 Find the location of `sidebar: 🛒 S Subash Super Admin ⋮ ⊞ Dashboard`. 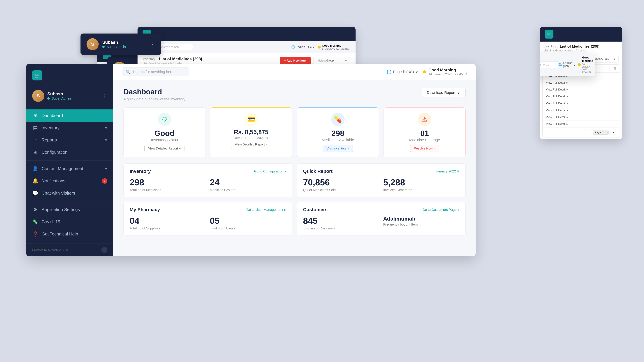

sidebar: 🛒 S Subash Super Admin ⋮ ⊞ Dashboard is located at coordinates (70, 160).